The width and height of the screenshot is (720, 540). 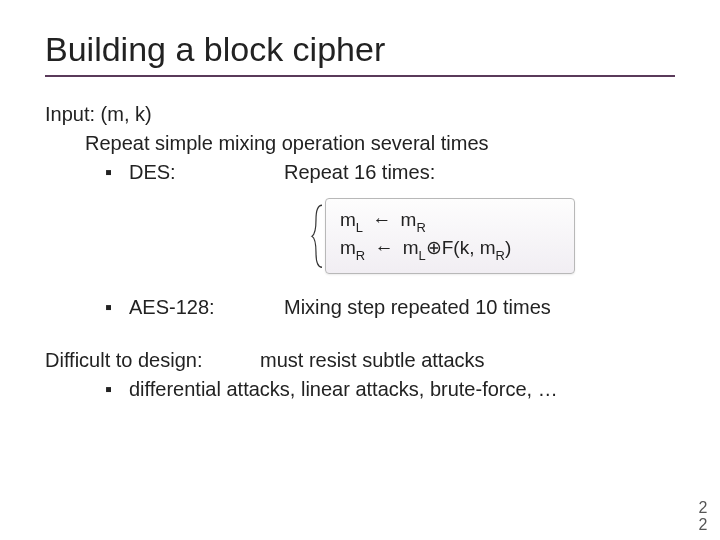 I want to click on title-underline, so click(x=360, y=76).